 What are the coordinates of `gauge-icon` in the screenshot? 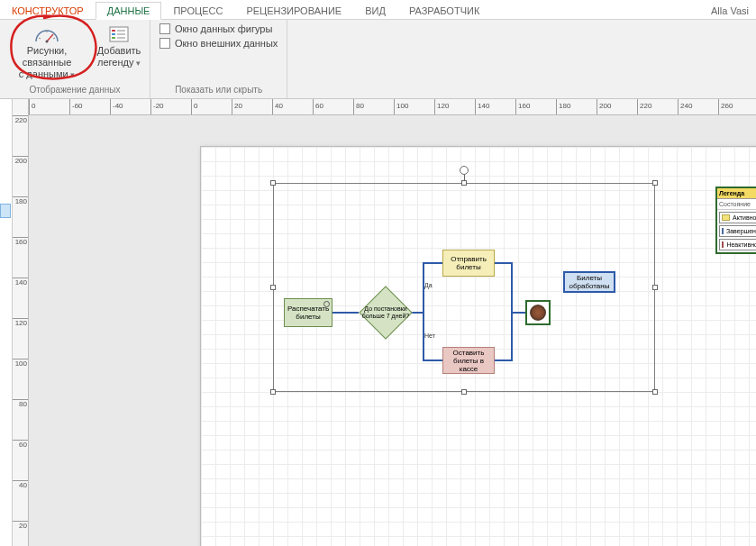 It's located at (47, 34).